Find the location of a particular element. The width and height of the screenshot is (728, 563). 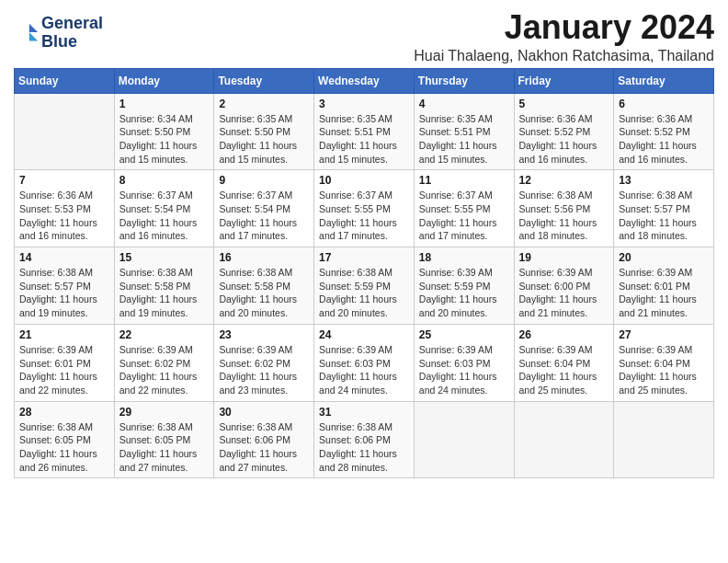

day-number: 24 is located at coordinates (364, 335).